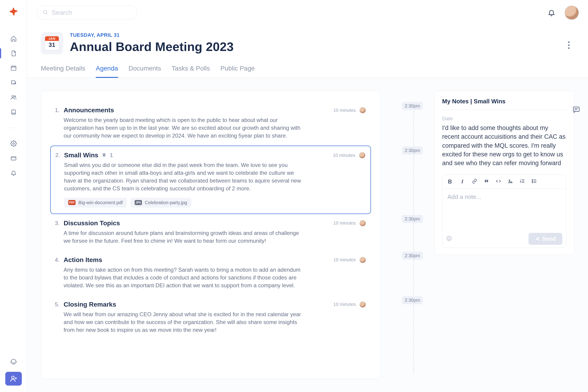  What do you see at coordinates (56, 232) in the screenshot?
I see `item-number: 3.` at bounding box center [56, 232].